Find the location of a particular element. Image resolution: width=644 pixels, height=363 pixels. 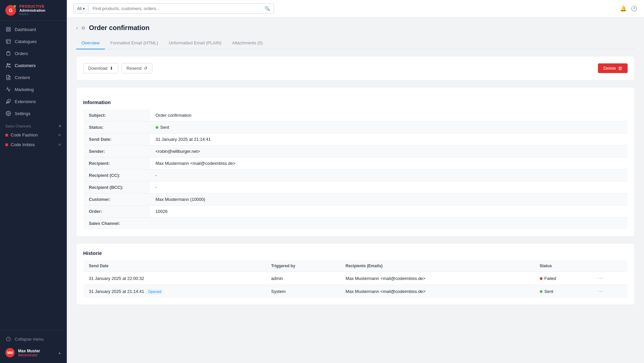

sidebar-label-dashboard: Dashboard is located at coordinates (25, 29).